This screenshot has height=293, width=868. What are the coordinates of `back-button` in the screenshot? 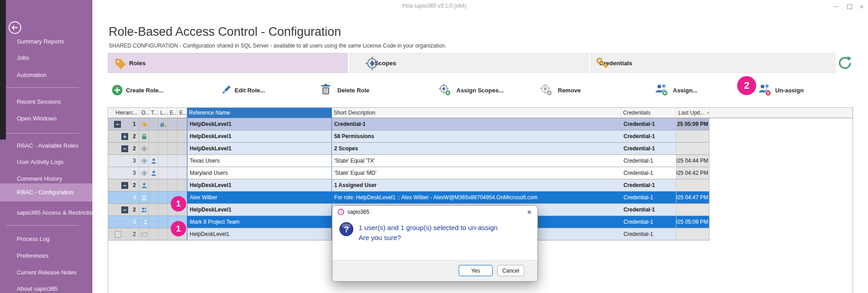 It's located at (15, 28).